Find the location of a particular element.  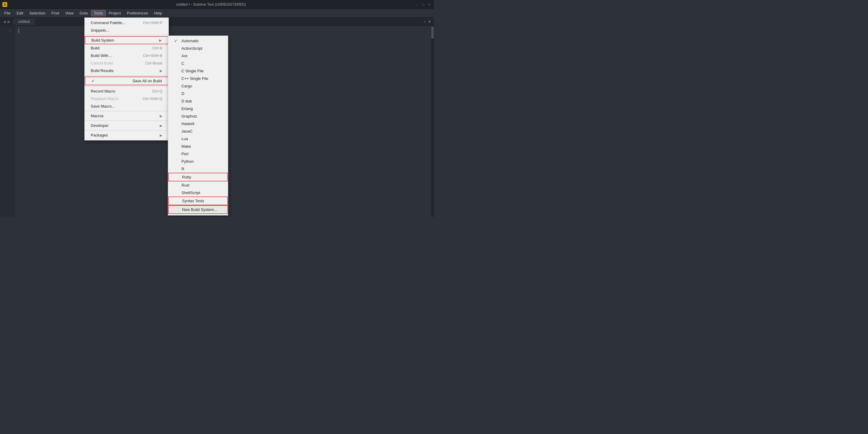

menu-command-palette: Command Palette... Ctrl+Shift+P is located at coordinates (127, 23).